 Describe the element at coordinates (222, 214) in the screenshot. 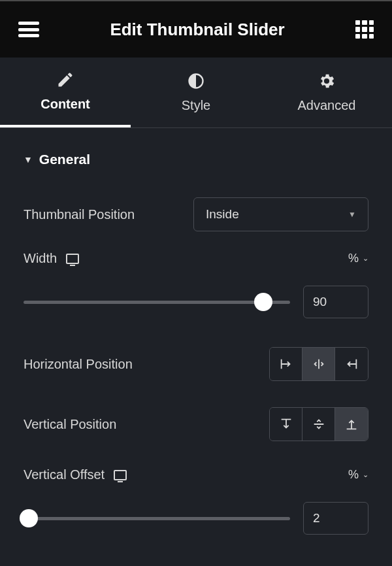

I see `thumbnail-position-value: Inside` at that location.